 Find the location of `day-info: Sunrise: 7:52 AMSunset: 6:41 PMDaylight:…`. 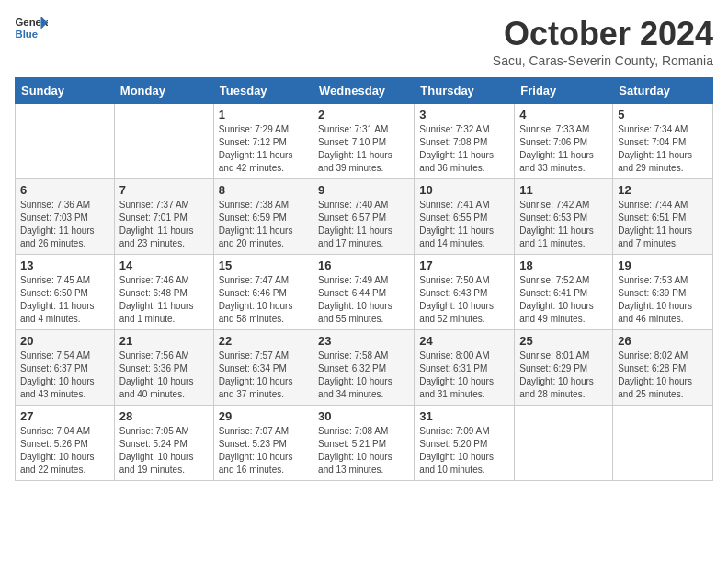

day-info: Sunrise: 7:52 AMSunset: 6:41 PMDaylight:… is located at coordinates (563, 300).